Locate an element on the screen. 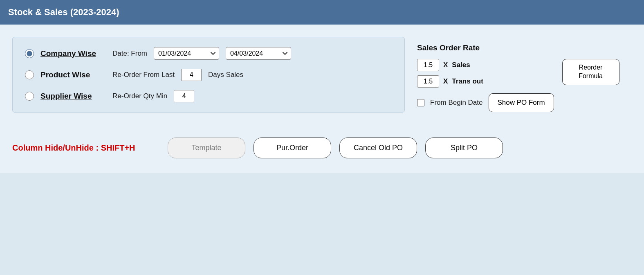 Image resolution: width=644 pixels, height=275 pixels. reorder-from-last-input is located at coordinates (191, 75).